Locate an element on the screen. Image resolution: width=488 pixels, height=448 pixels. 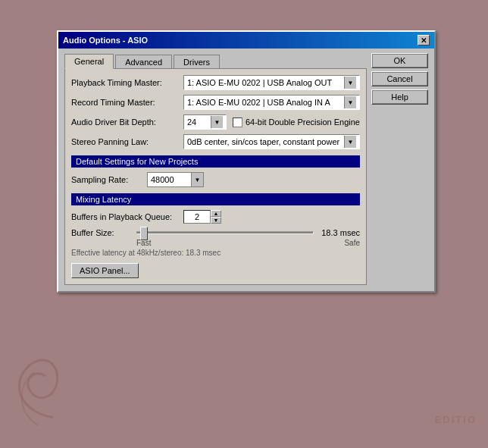
stereo-panning-label: Stereo Panning Law: is located at coordinates (127, 142).